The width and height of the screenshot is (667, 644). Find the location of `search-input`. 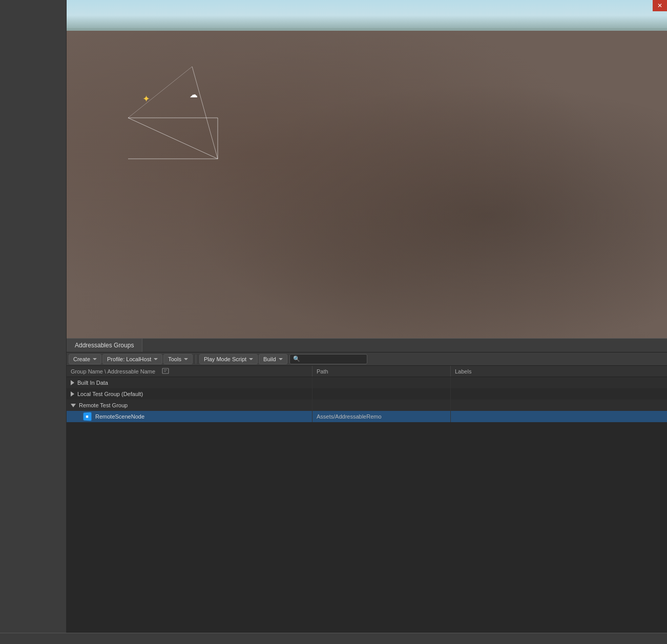

search-input is located at coordinates (333, 359).